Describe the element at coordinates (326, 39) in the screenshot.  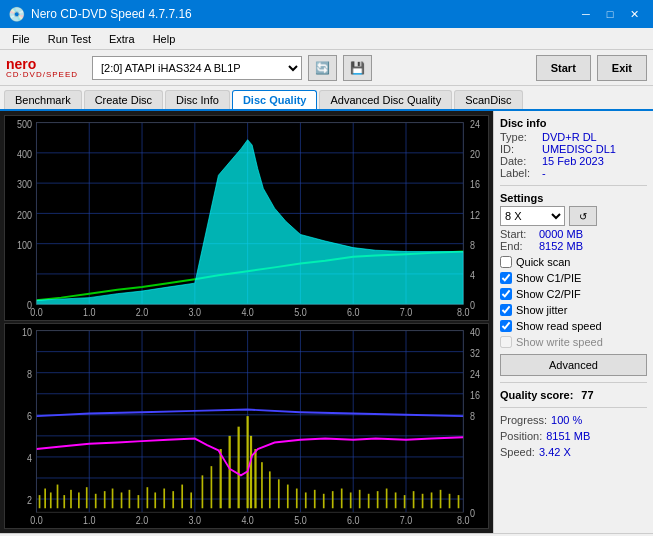
I see `menu-bar: File Run Test Extra Help` at that location.